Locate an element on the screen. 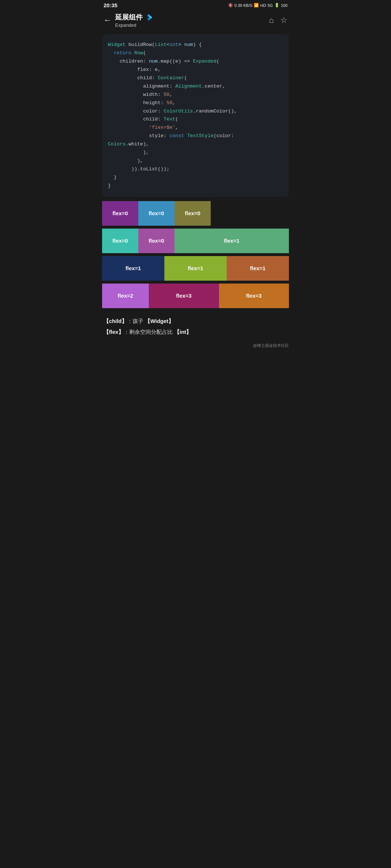 Image resolution: width=391 pixels, height=868 pixels. flex-cell-2-2: flex=0 is located at coordinates (156, 241).